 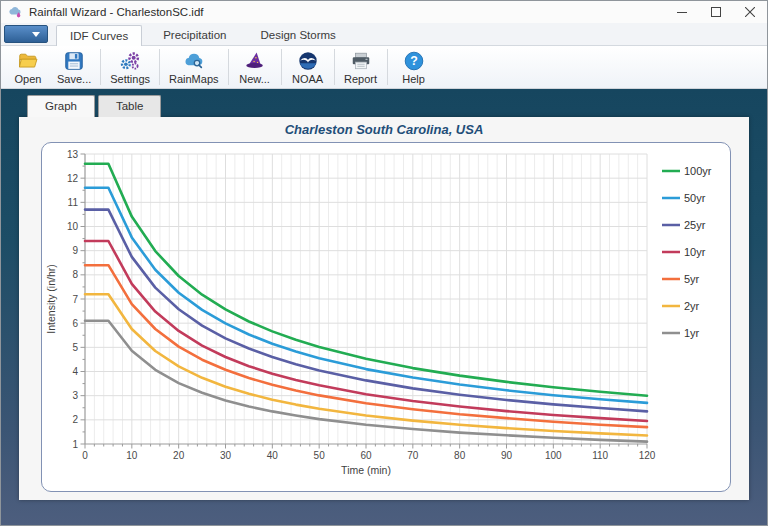 I want to click on legend-item-2yr: 2yr, so click(x=681, y=306).